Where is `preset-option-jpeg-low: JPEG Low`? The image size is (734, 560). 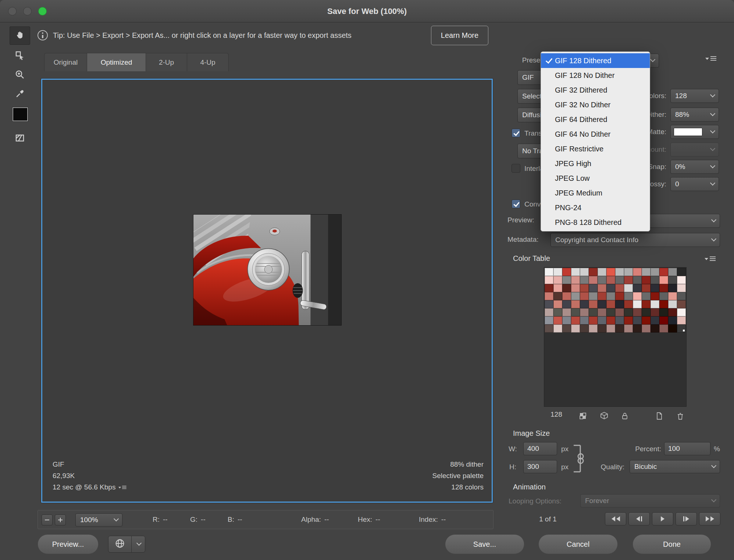 preset-option-jpeg-low: JPEG Low is located at coordinates (595, 178).